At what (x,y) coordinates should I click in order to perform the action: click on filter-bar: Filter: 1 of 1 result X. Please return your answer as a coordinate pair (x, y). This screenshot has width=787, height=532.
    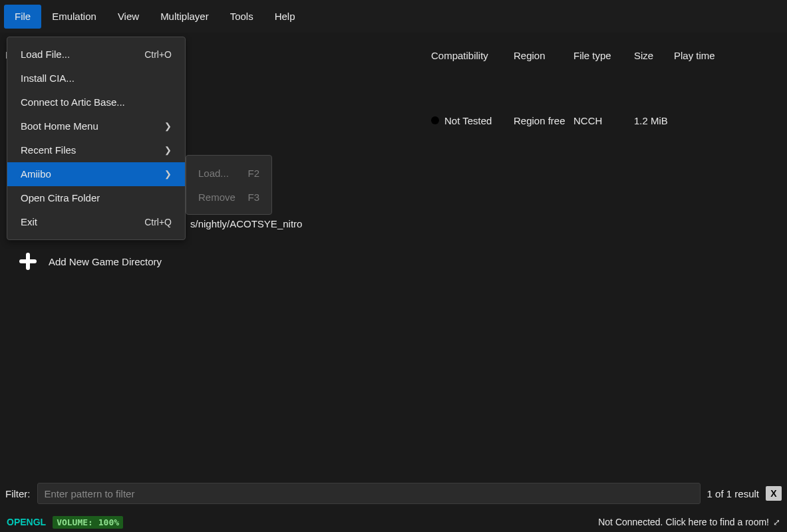
    Looking at the image, I should click on (394, 493).